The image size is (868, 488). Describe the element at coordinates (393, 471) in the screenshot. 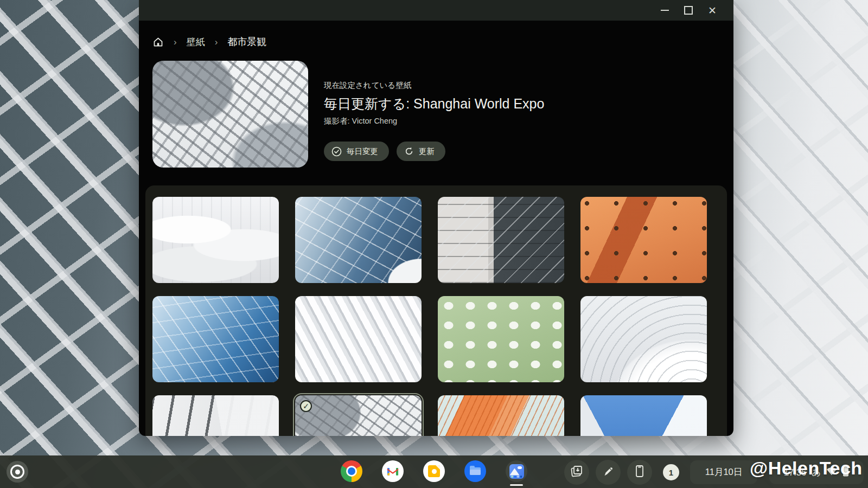

I see `gmail-app-button` at that location.